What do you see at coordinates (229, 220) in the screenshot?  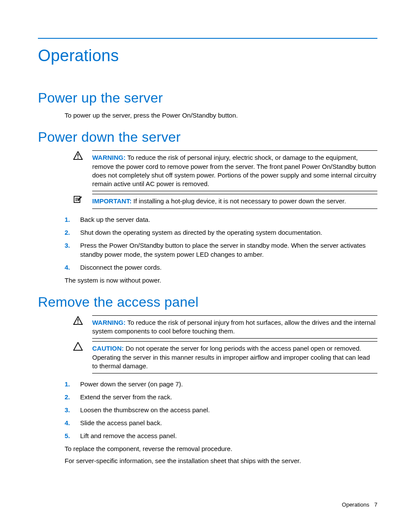 I see `step-text: Back up the server data.` at bounding box center [229, 220].